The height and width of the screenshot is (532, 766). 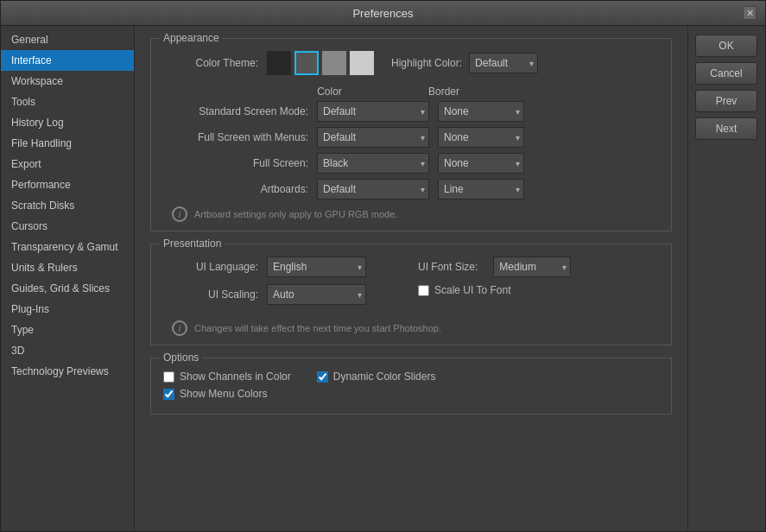 I want to click on scale-ui-label: Scale UI To Font, so click(x=473, y=290).